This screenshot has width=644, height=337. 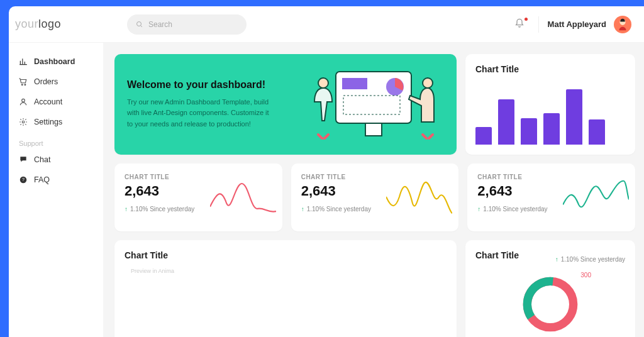 I want to click on stat-trend: ↑1.10% Since yesterday, so click(x=590, y=259).